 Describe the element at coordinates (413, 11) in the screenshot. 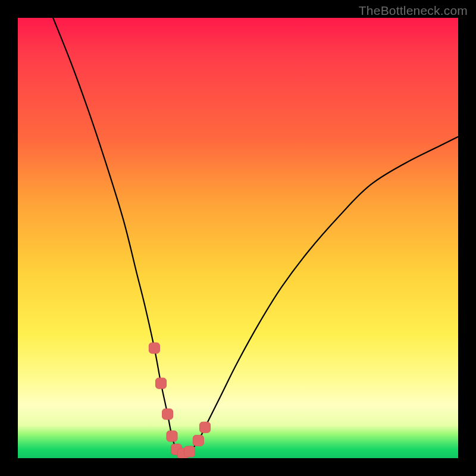

I see `watermark-text: TheBottleneck.com` at that location.